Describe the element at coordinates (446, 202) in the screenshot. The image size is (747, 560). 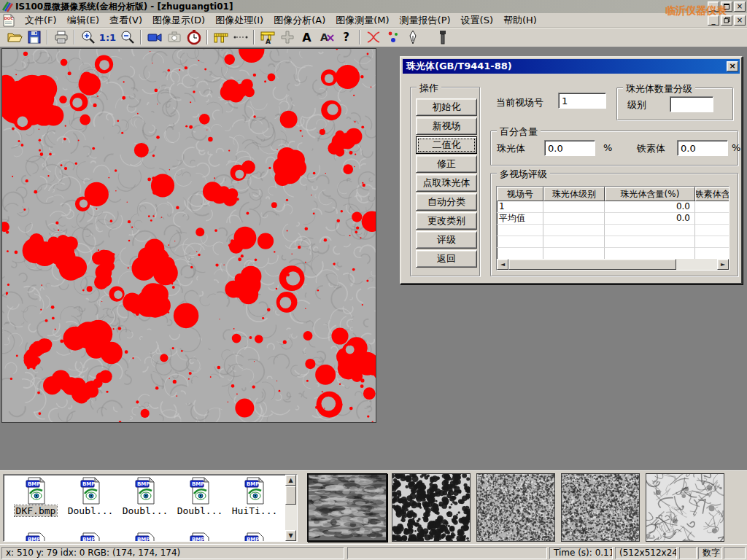
I see `auto-classify-button: 自动分类` at that location.